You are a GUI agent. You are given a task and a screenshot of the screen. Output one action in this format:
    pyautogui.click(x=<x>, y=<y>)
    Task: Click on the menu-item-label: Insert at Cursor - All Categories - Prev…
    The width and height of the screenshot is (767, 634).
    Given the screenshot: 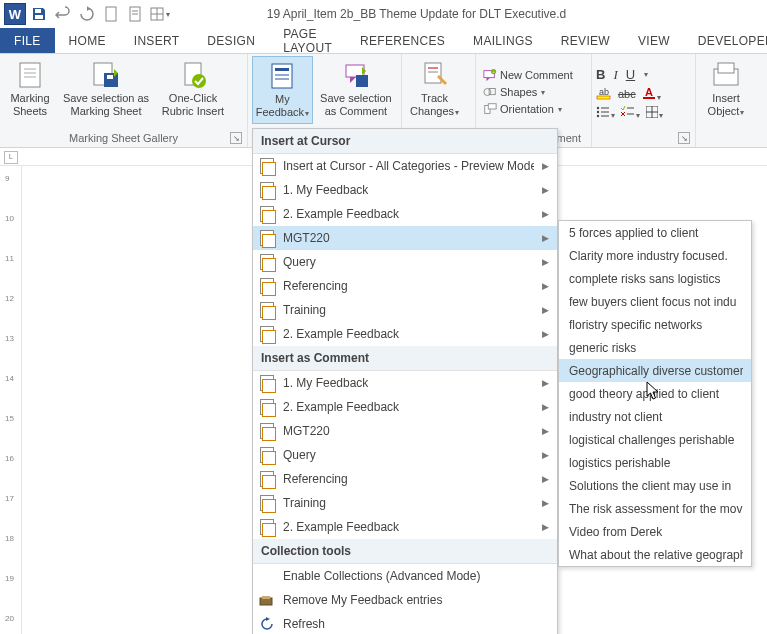 What is the action you would take?
    pyautogui.click(x=408, y=166)
    